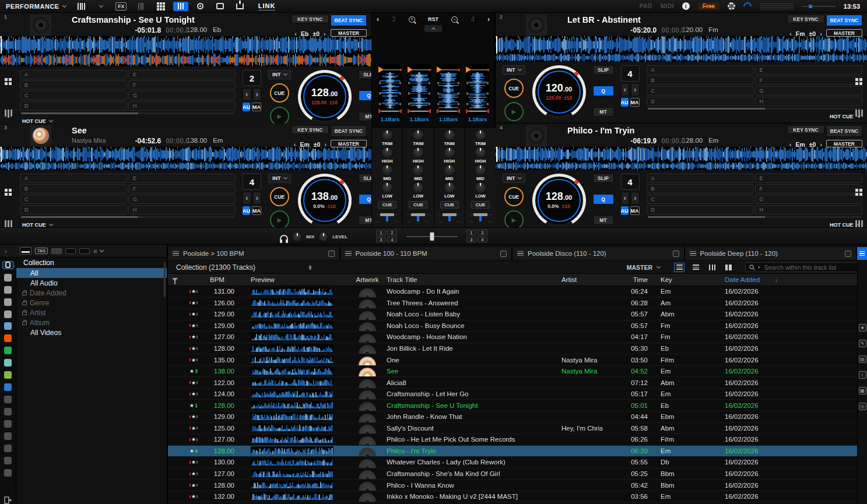  I want to click on mixer-panel-button, so click(181, 6).